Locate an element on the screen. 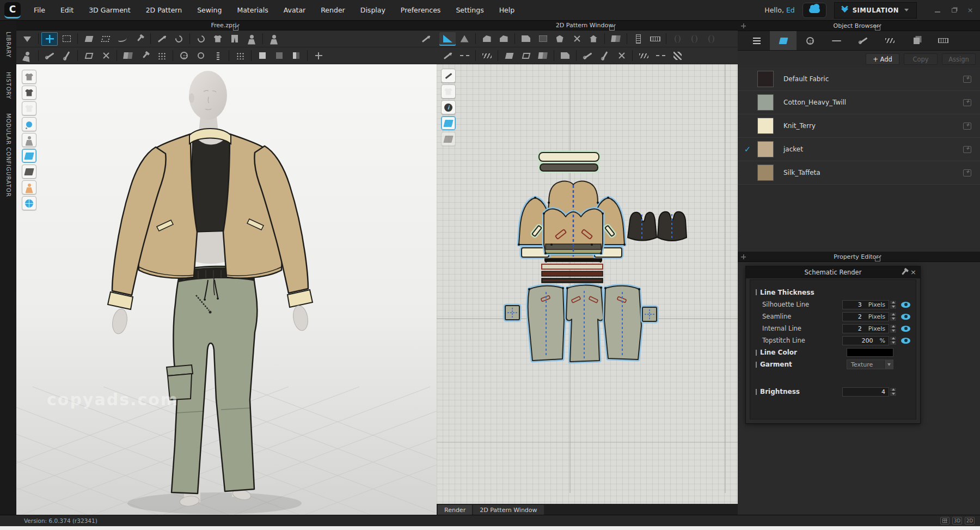  texture-light-icon is located at coordinates (262, 56).